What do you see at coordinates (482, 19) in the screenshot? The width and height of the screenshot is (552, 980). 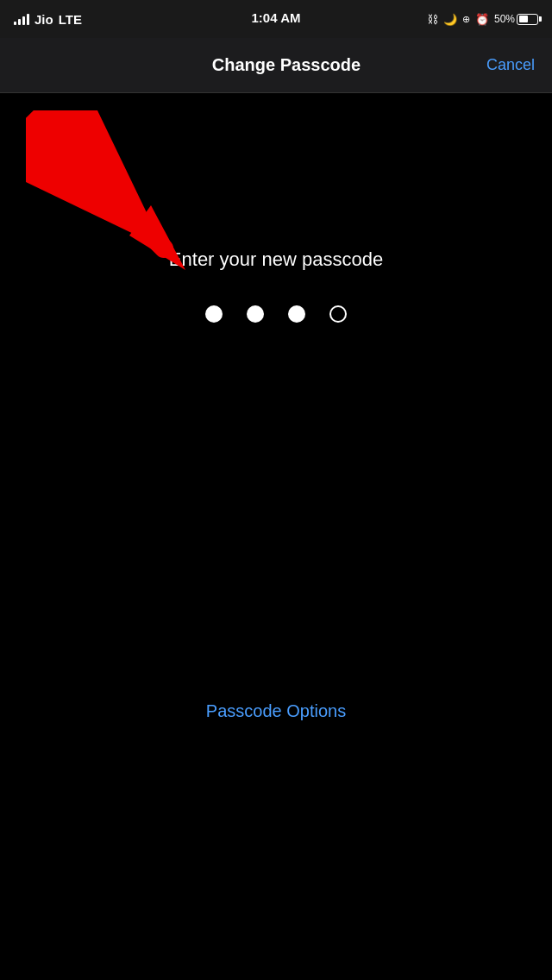 I see `alarm-icon: ⏰` at bounding box center [482, 19].